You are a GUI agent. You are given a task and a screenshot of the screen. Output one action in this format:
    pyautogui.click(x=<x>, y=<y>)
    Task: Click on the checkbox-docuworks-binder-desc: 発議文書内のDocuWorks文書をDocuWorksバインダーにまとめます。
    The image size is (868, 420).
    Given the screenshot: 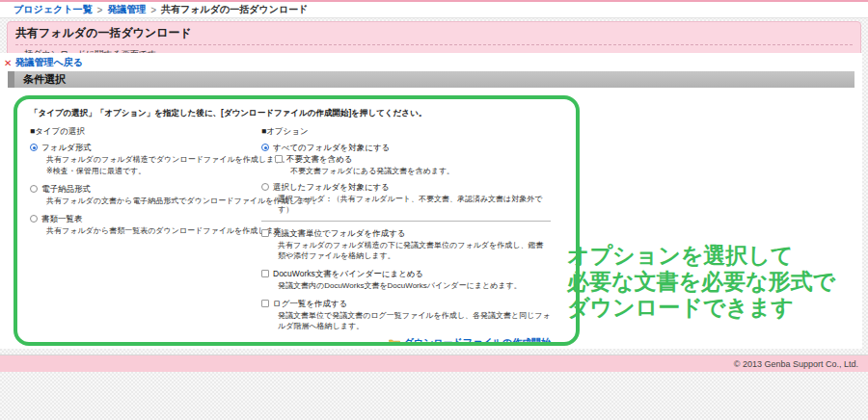 What is the action you would take?
    pyautogui.click(x=415, y=285)
    